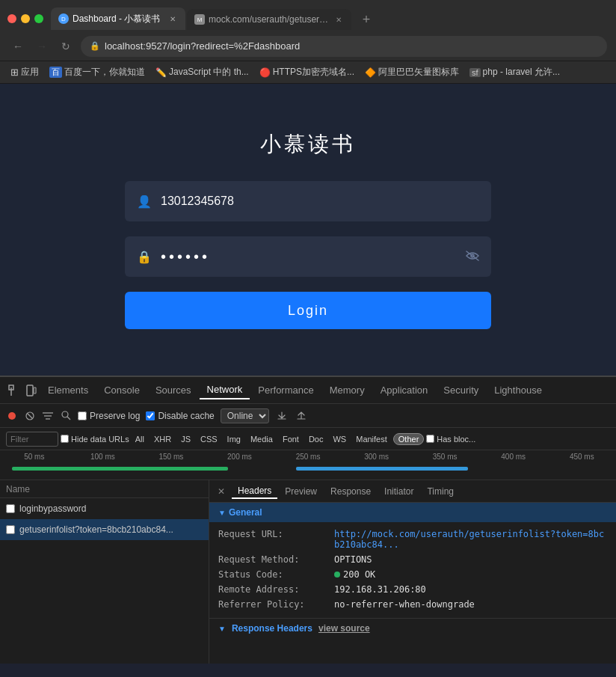 Image resolution: width=616 pixels, height=677 pixels. Describe the element at coordinates (582, 456) in the screenshot. I see `tl-label-450: 450 ms` at that location.